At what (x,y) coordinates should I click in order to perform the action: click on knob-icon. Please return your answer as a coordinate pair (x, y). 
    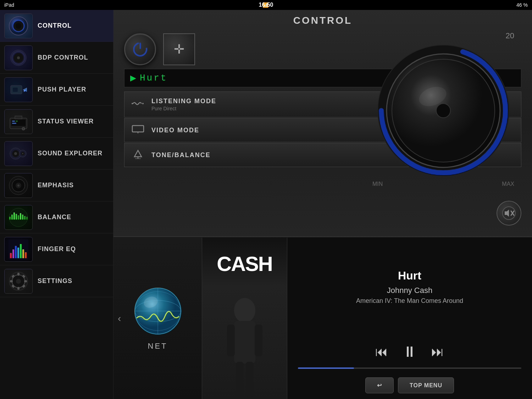
    Looking at the image, I should click on (18, 26).